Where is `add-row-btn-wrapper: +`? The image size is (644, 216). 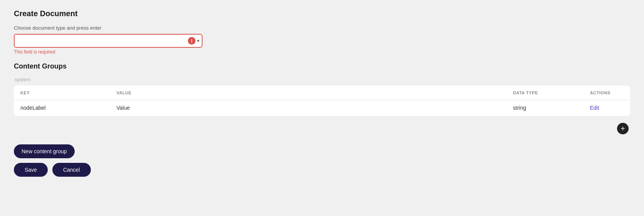 add-row-btn-wrapper: + is located at coordinates (322, 129).